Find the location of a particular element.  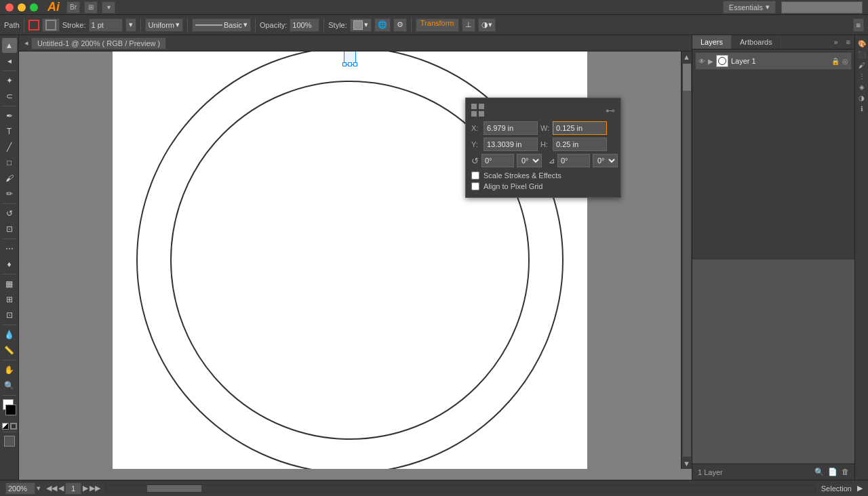

zoom-input is located at coordinates (20, 489).